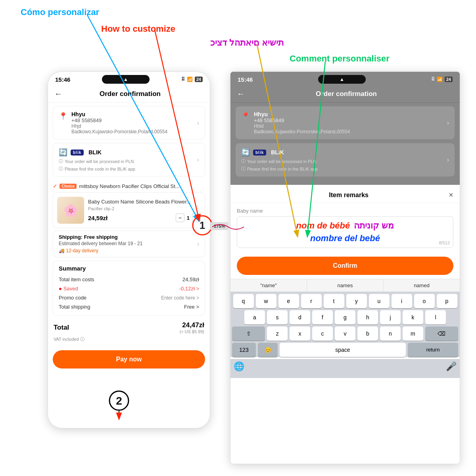 The image size is (476, 476). I want to click on key-z: z, so click(277, 334).